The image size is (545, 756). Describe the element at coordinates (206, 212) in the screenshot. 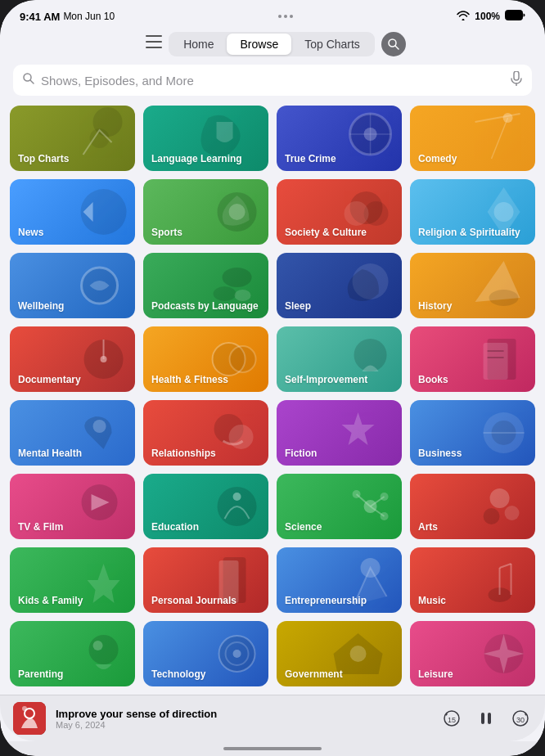

I see `category-sports: Sports` at that location.